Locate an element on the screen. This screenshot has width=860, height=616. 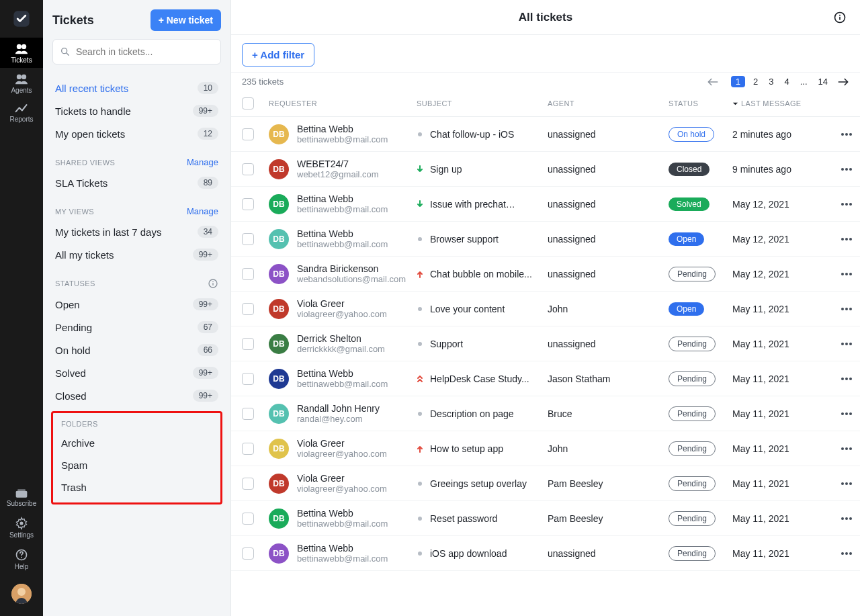
sidebar-item: SLA Tickets89 is located at coordinates (137, 183).